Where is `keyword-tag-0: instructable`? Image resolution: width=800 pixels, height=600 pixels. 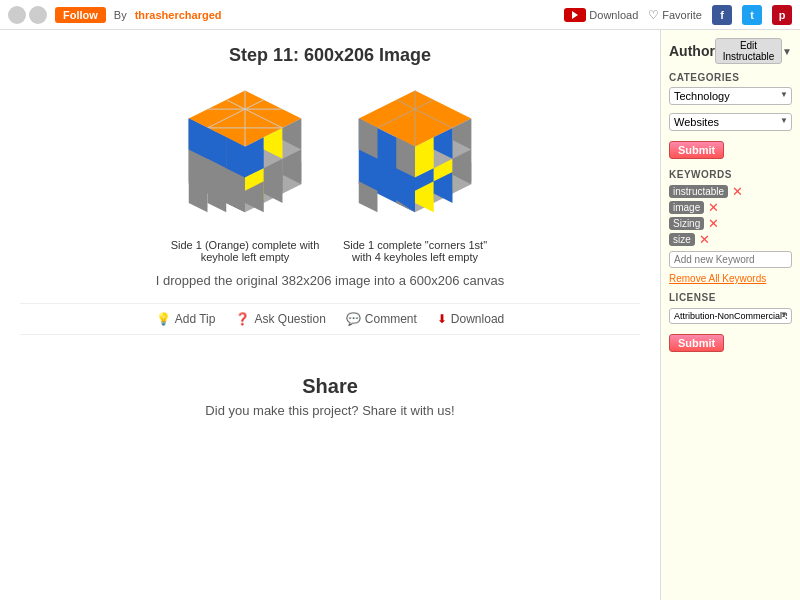 keyword-tag-0: instructable is located at coordinates (698, 192).